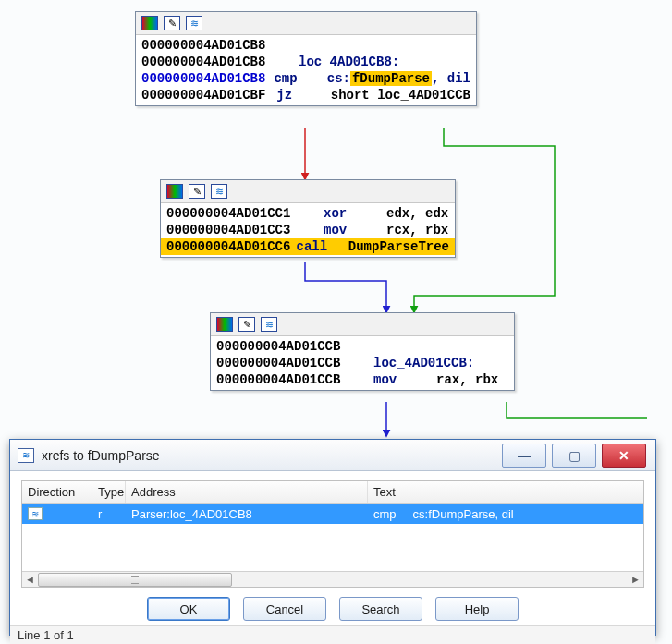  Describe the element at coordinates (306, 79) in the screenshot. I see `asm-line: 000000004AD01CB8 cmp cs:fDumpParse, dil` at that location.